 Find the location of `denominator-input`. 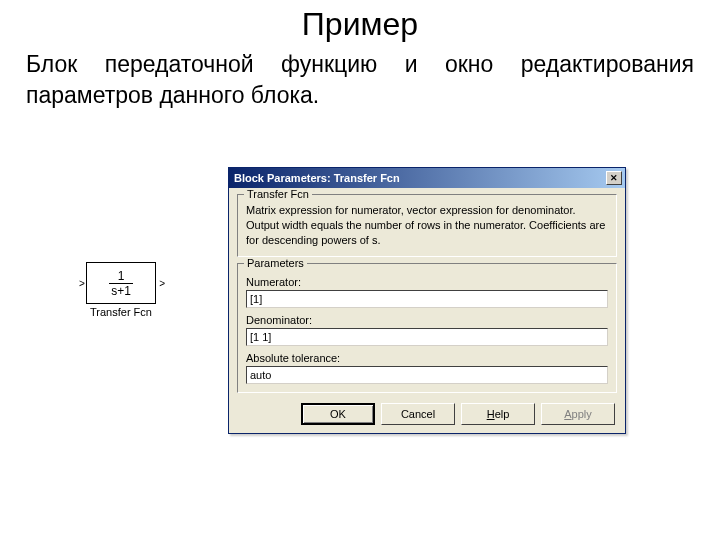

denominator-input is located at coordinates (427, 337).